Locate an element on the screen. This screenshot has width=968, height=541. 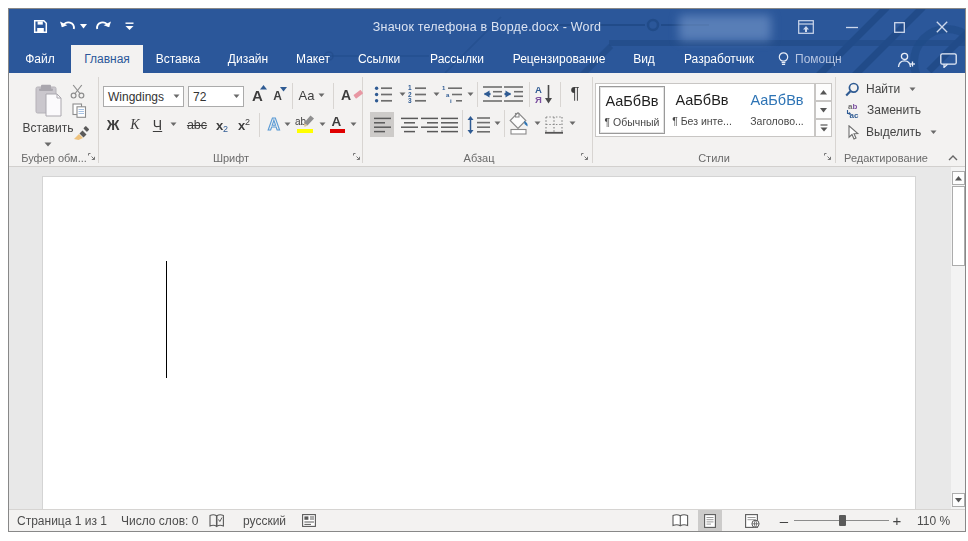
strikethrough-button: abc is located at coordinates (197, 125).